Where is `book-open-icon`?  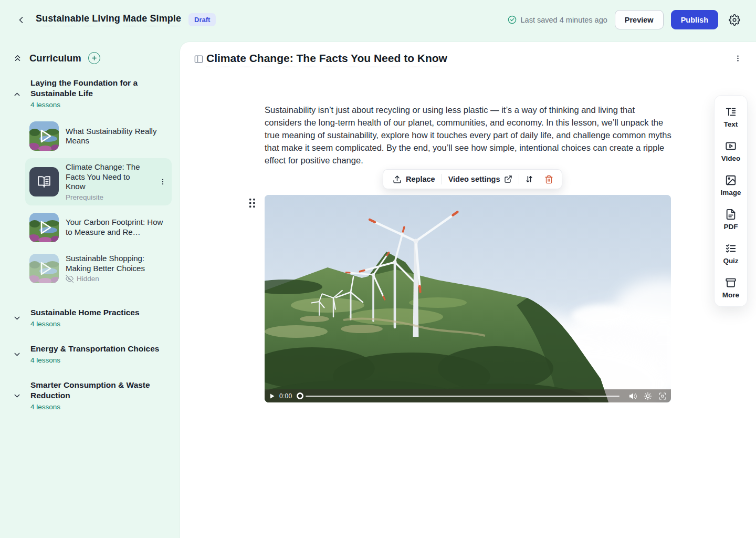
book-open-icon is located at coordinates (44, 182).